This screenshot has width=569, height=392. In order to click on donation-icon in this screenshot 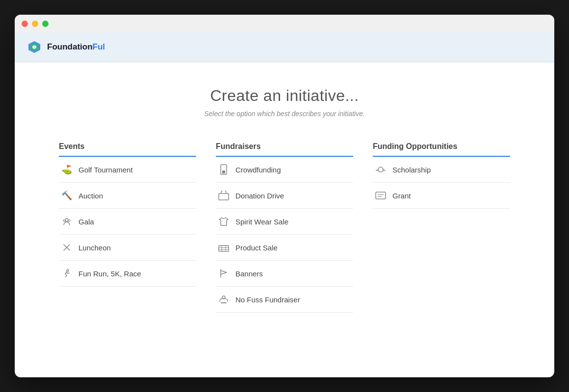, I will do `click(224, 196)`.